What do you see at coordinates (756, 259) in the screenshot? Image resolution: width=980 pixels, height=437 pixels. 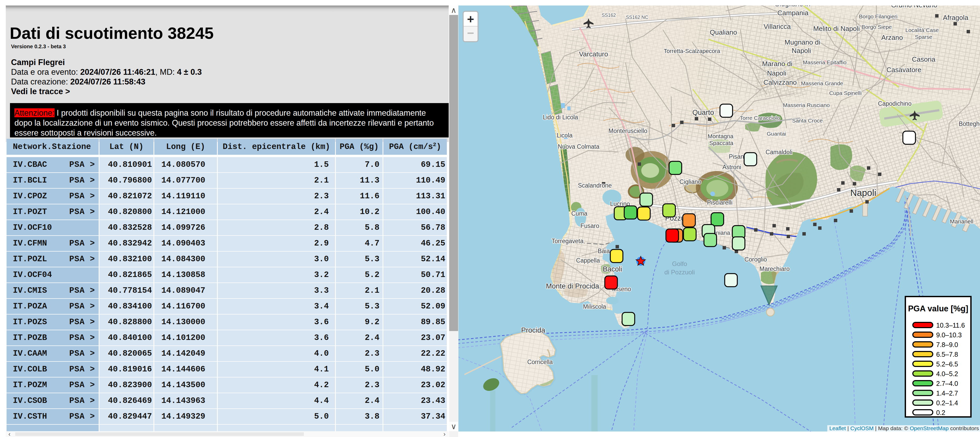 I see `svg-text: Coroglio` at bounding box center [756, 259].